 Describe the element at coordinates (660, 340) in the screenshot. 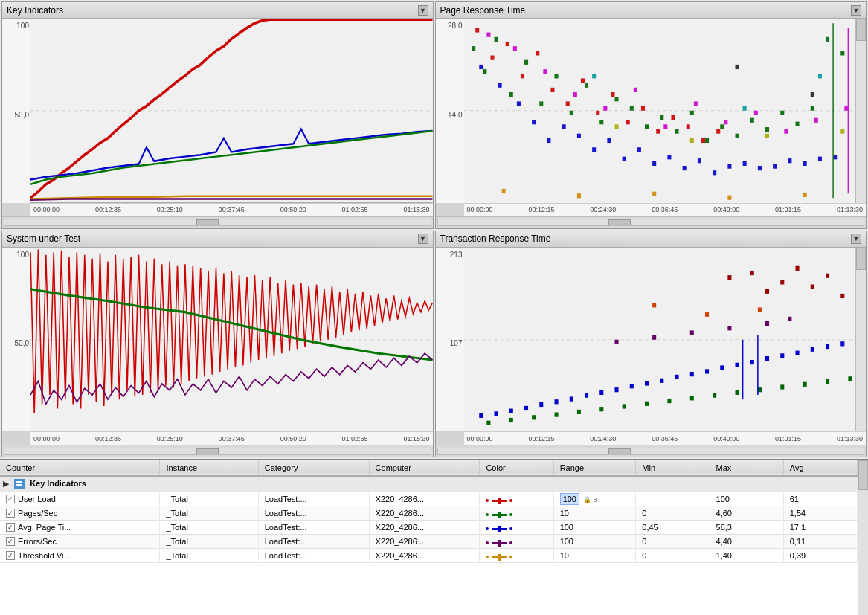

I see `transaction-response-svg` at that location.